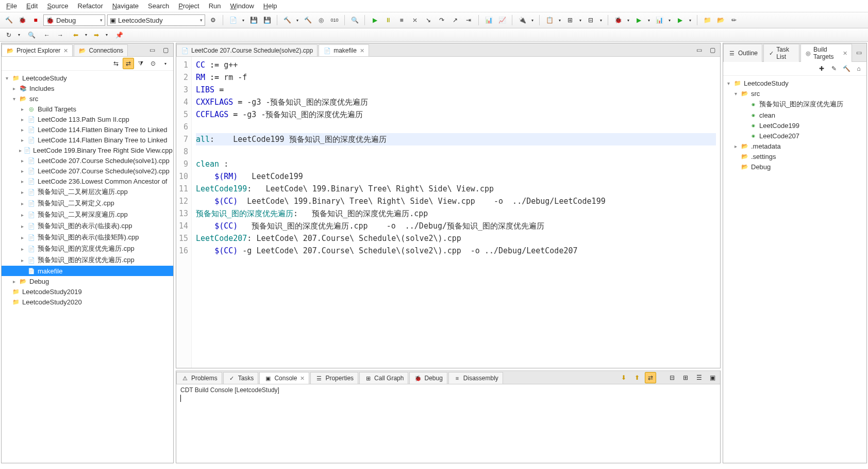 The image size is (868, 469). Describe the element at coordinates (699, 378) in the screenshot. I see `pin-console-icon: ☰` at that location.